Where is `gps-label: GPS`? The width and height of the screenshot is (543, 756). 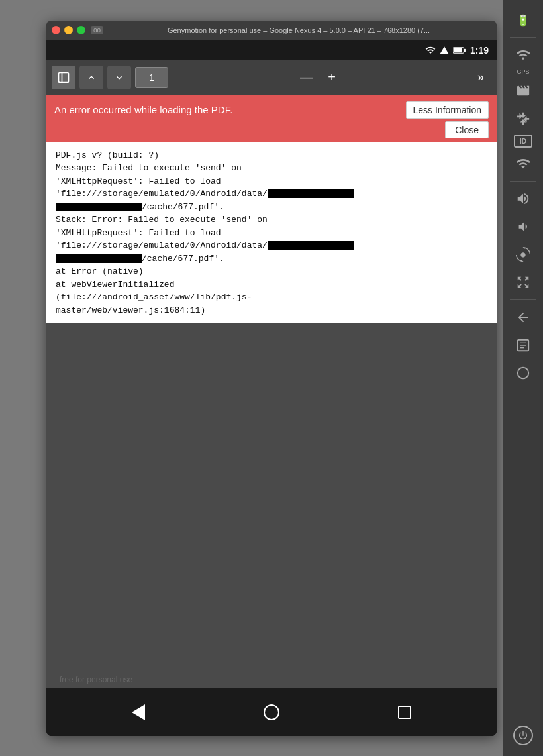
gps-label: GPS is located at coordinates (523, 72).